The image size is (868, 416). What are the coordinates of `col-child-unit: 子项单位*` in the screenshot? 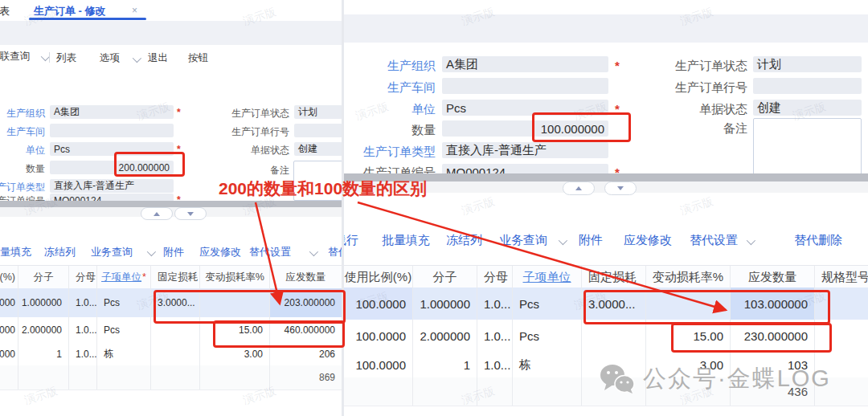 It's located at (124, 277).